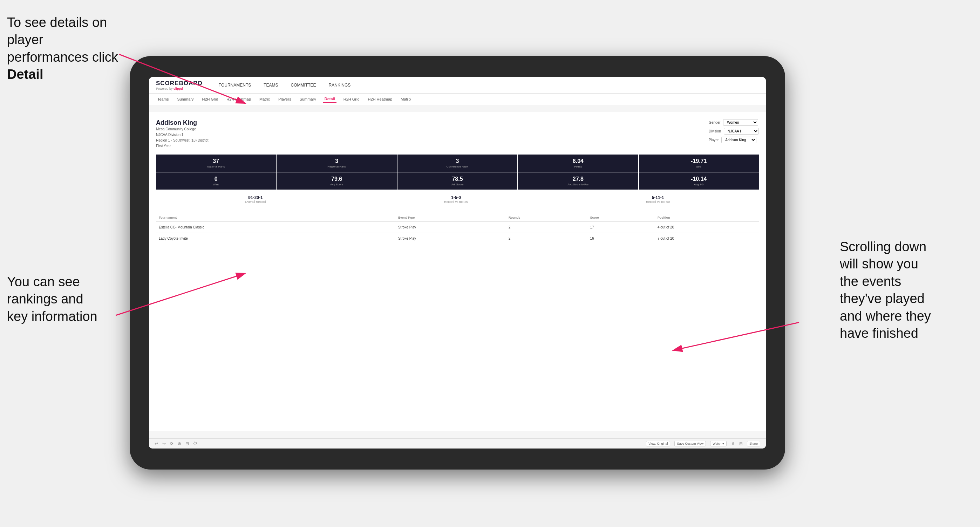 The image size is (980, 527). Describe the element at coordinates (235, 85) in the screenshot. I see `nav-tournaments: TOURNAMENTS` at that location.